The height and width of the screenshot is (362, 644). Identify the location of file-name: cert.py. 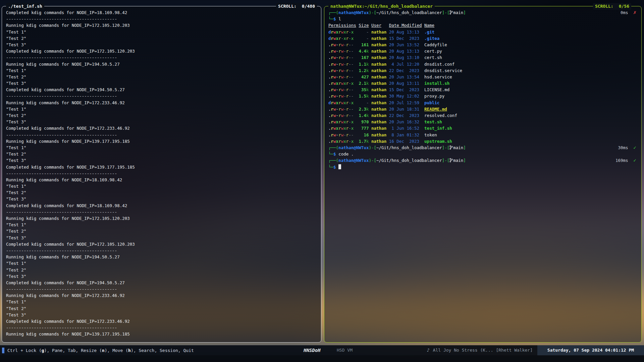
(433, 51).